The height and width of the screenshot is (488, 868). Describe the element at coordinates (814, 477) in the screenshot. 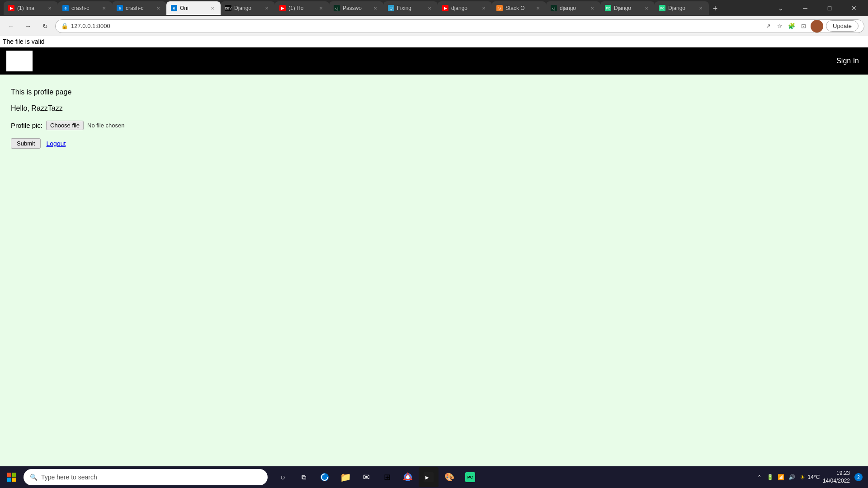

I see `tray-weather-temp: 14°C` at that location.